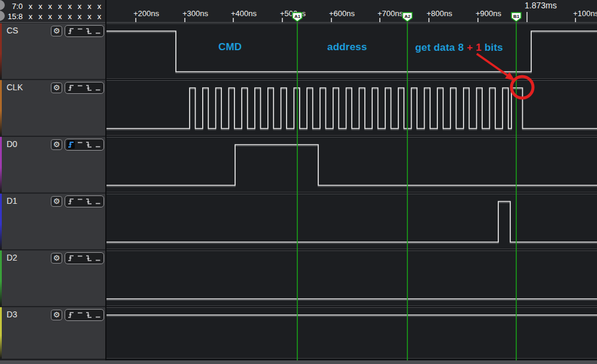  Describe the element at coordinates (106, 181) in the screenshot. I see `panel-divider` at that location.